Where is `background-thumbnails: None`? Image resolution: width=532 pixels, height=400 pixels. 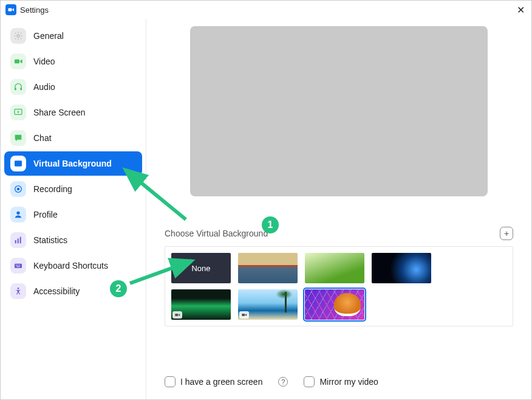 background-thumbnails: None is located at coordinates (339, 286).